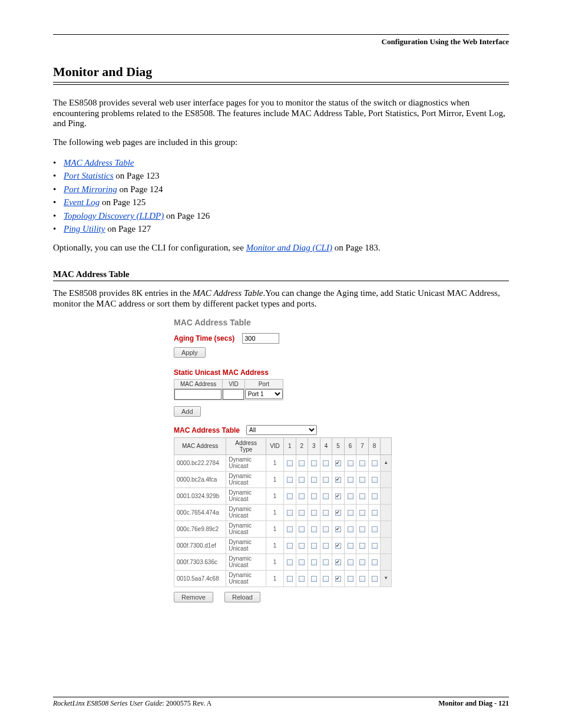 The width and height of the screenshot is (562, 728). What do you see at coordinates (99, 163) in the screenshot?
I see `doc-link: MAC Address Table` at bounding box center [99, 163].